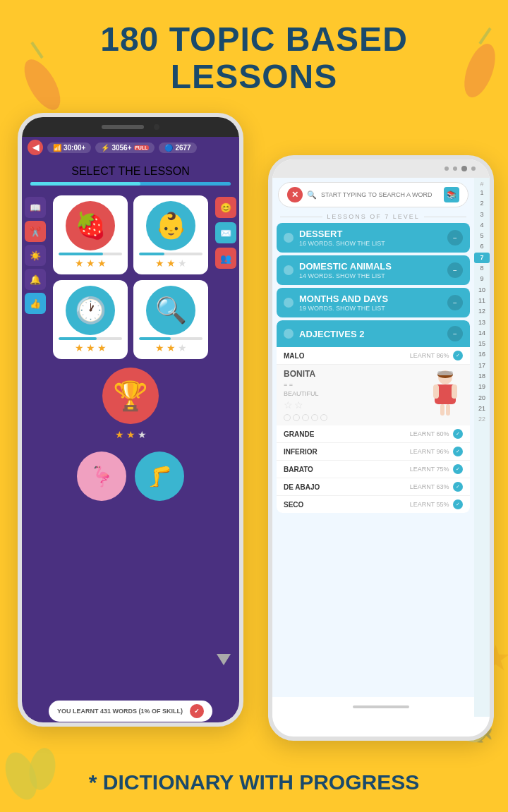  What do you see at coordinates (455, 334) in the screenshot?
I see `adjectives-collapse-icon: −` at bounding box center [455, 334].